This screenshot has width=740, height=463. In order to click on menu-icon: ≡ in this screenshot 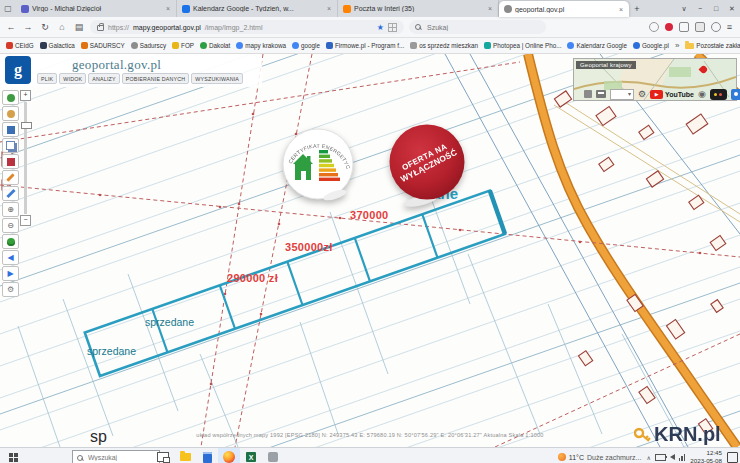, I will do `click(730, 27)`.